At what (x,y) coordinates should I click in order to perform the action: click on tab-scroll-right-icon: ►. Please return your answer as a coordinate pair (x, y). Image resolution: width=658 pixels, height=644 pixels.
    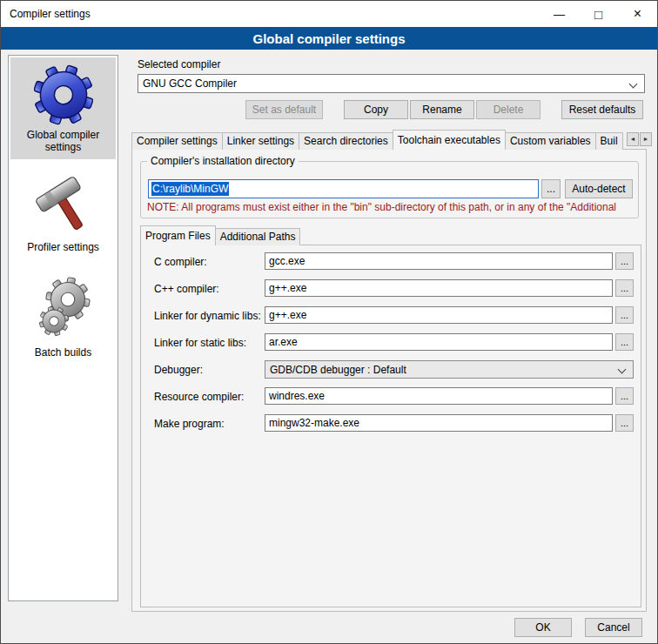
    Looking at the image, I should click on (646, 139).